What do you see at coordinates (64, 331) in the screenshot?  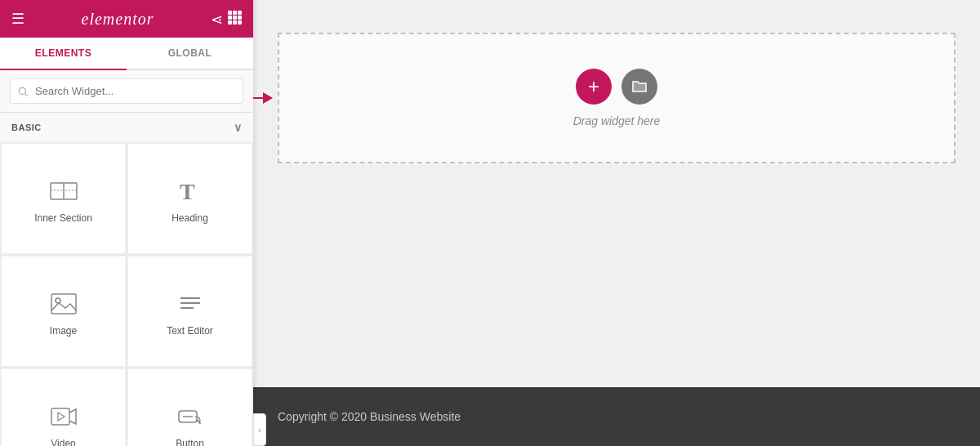 I see `image-label: Image` at bounding box center [64, 331].